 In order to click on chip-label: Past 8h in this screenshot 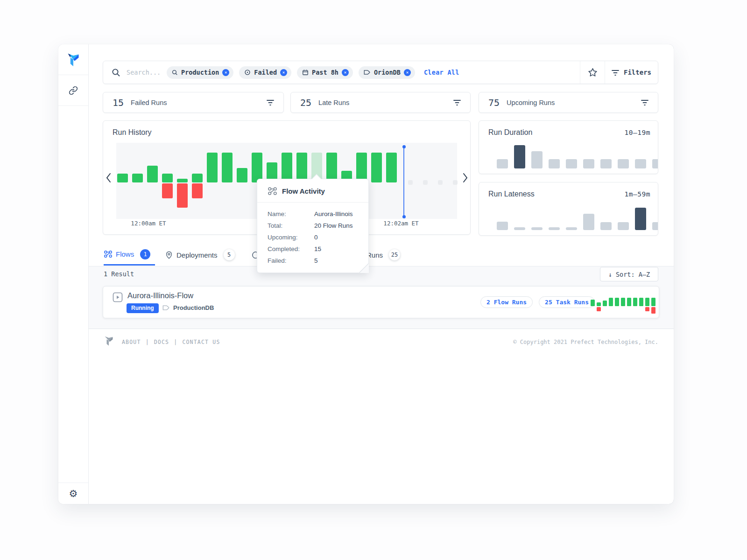, I will do `click(325, 72)`.